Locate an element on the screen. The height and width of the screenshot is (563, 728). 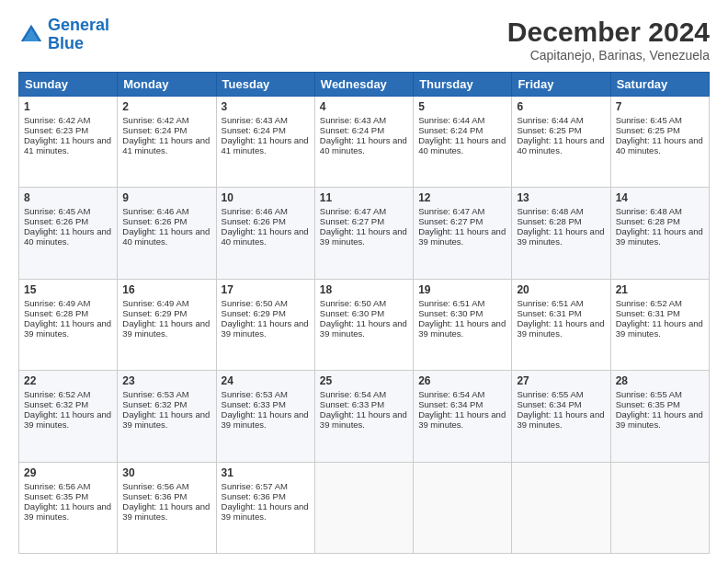
calendar-cell: 18 Sunrise: 6:50 AM Sunset: 6:30 PM Dayl… is located at coordinates (364, 324).